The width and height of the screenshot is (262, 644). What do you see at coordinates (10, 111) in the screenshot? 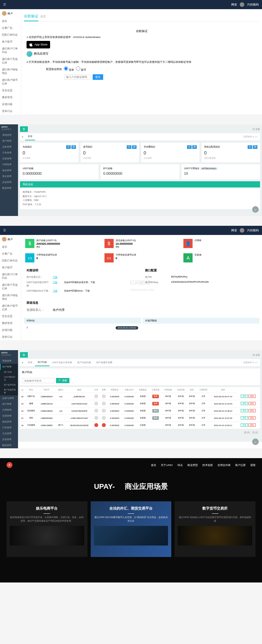
I see `side-loginlog: 登录日志` at bounding box center [10, 111].